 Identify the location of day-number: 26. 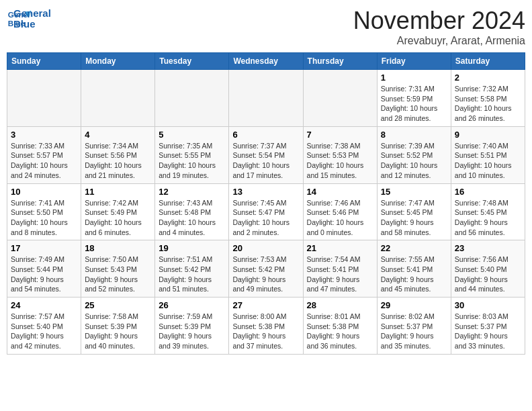
(192, 305).